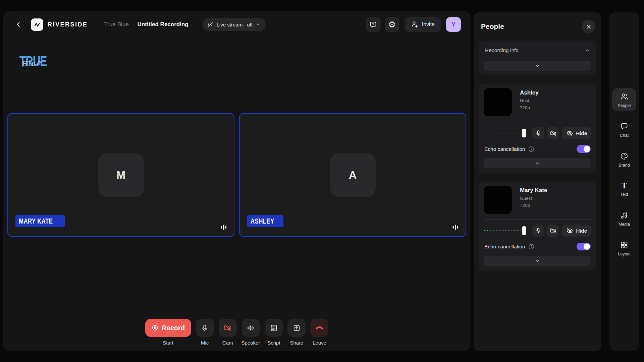 Image resolution: width=644 pixels, height=362 pixels. I want to click on recording-info-header: Recording info, so click(537, 50).